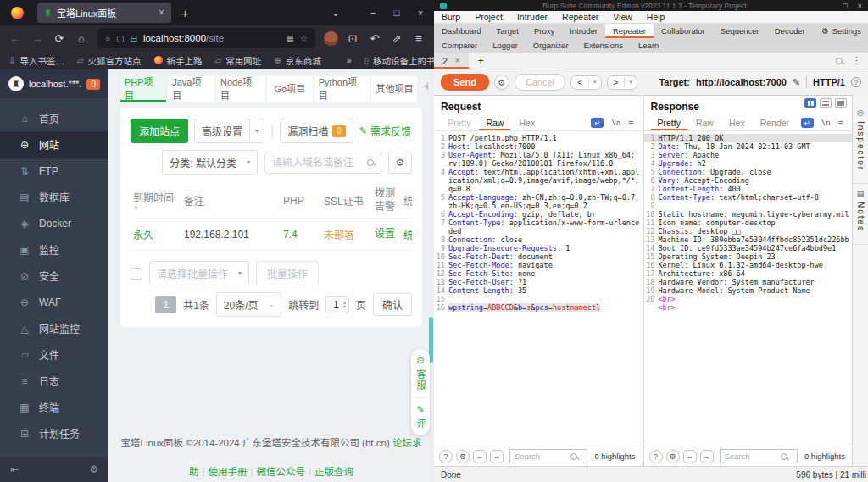 The width and height of the screenshot is (868, 482). What do you see at coordinates (134, 39) in the screenshot?
I see `permissions-icon: ⊟` at bounding box center [134, 39].